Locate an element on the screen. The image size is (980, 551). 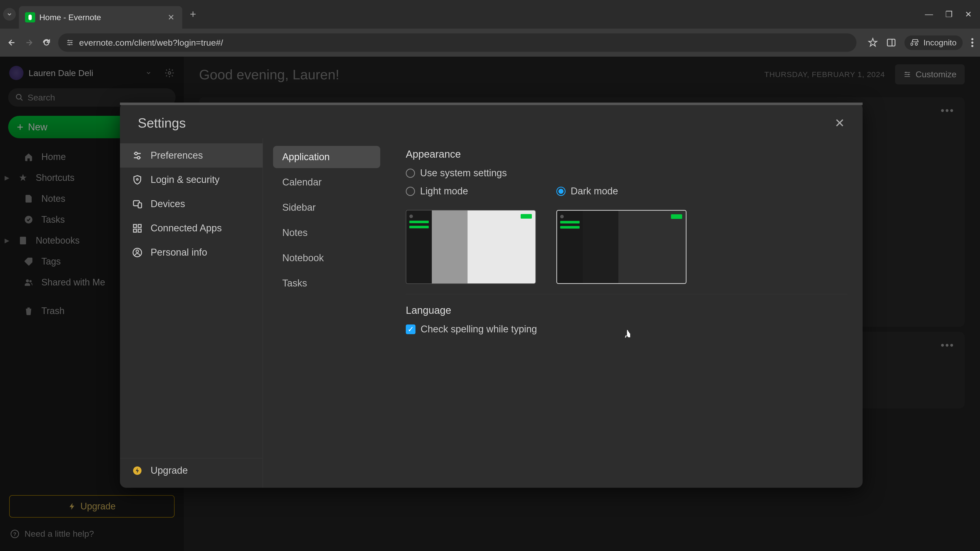
chevron-down-icon is located at coordinates (10, 14).